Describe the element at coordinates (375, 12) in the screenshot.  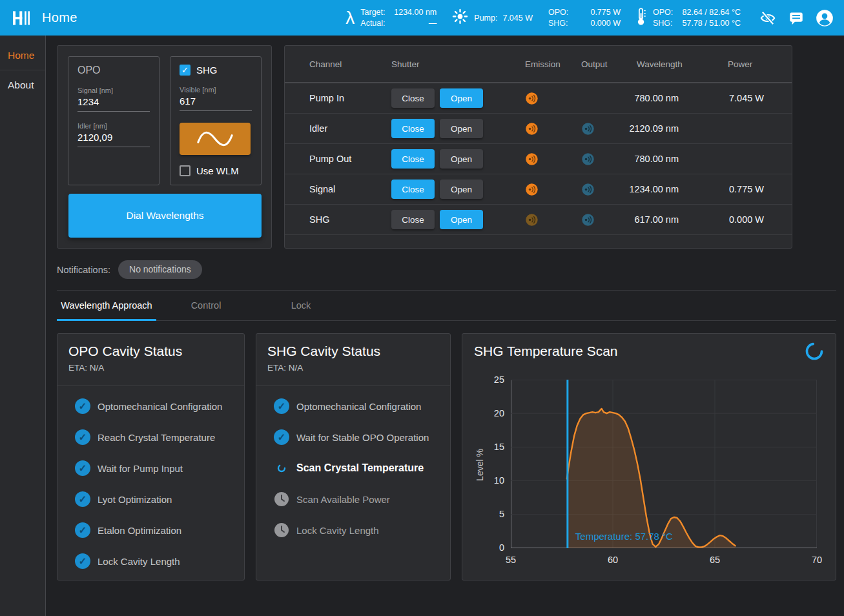
I see `target-label: Target:` at that location.